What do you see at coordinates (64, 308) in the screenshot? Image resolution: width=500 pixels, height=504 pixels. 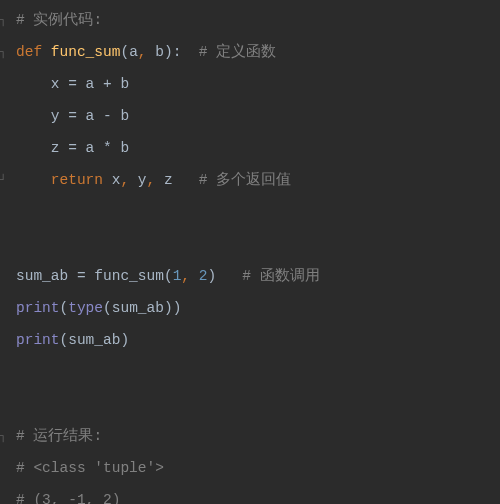 I see `paren: (` at bounding box center [64, 308].